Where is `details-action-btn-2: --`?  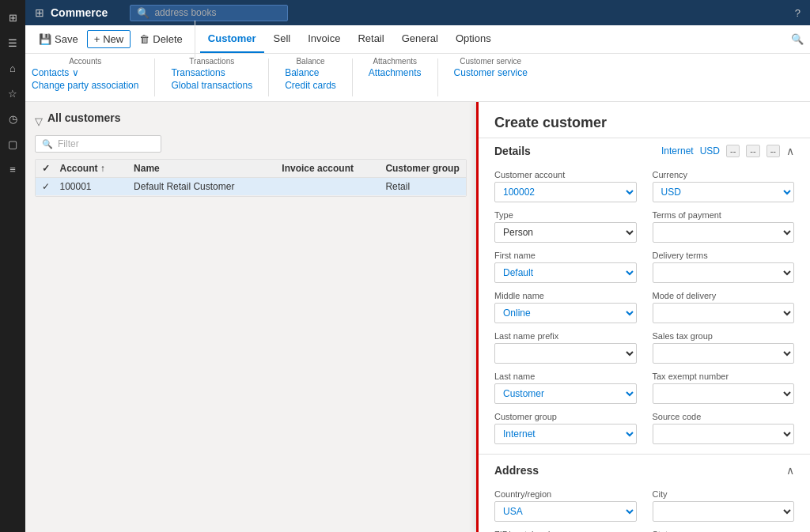
details-action-btn-2: -- is located at coordinates (753, 151).